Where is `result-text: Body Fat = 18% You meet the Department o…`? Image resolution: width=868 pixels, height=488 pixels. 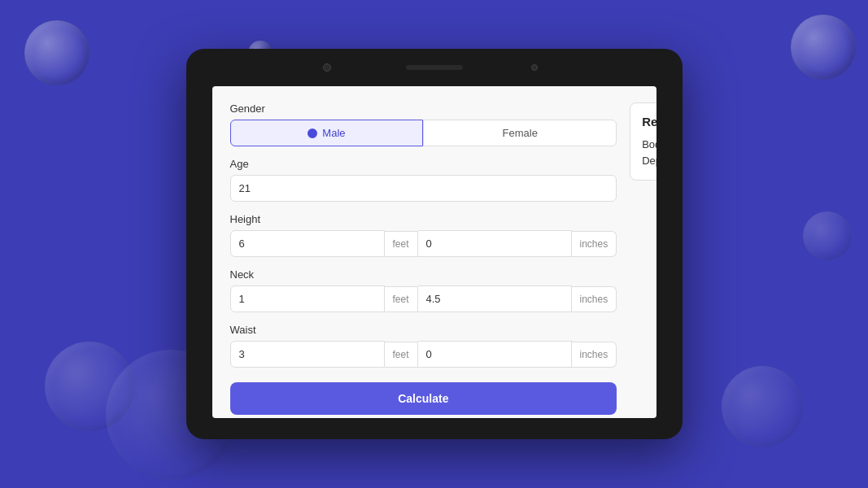
result-text: Body Fat = 18% You meet the Department o… is located at coordinates (649, 153).